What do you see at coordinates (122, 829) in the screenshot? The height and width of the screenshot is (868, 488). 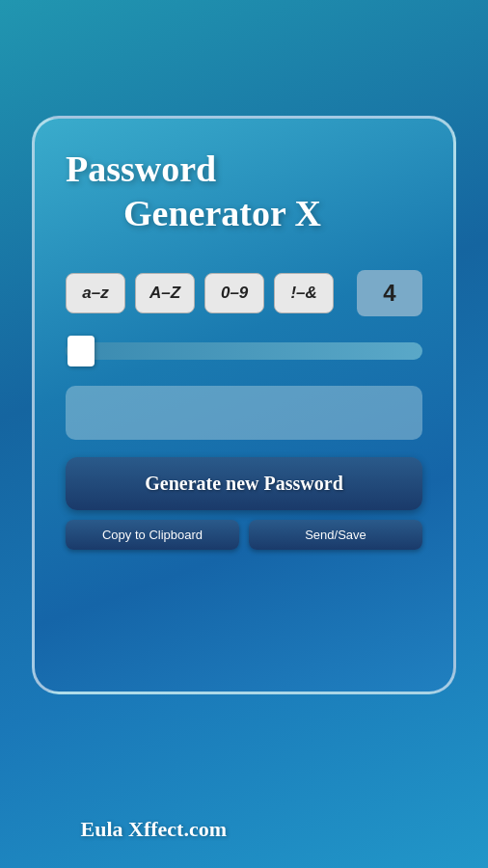 I see `bottom-bar: f t Apps Eula Xffect.com` at bounding box center [122, 829].